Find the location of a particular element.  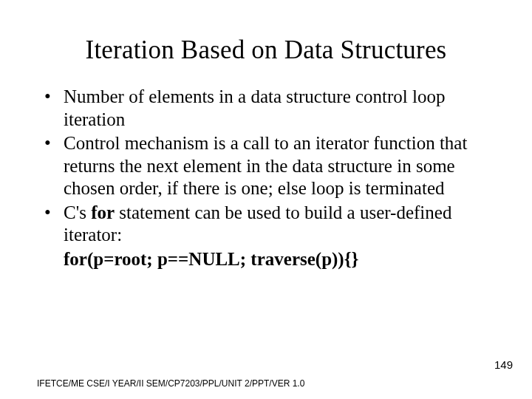

bullet-text: C's is located at coordinates (77, 213).